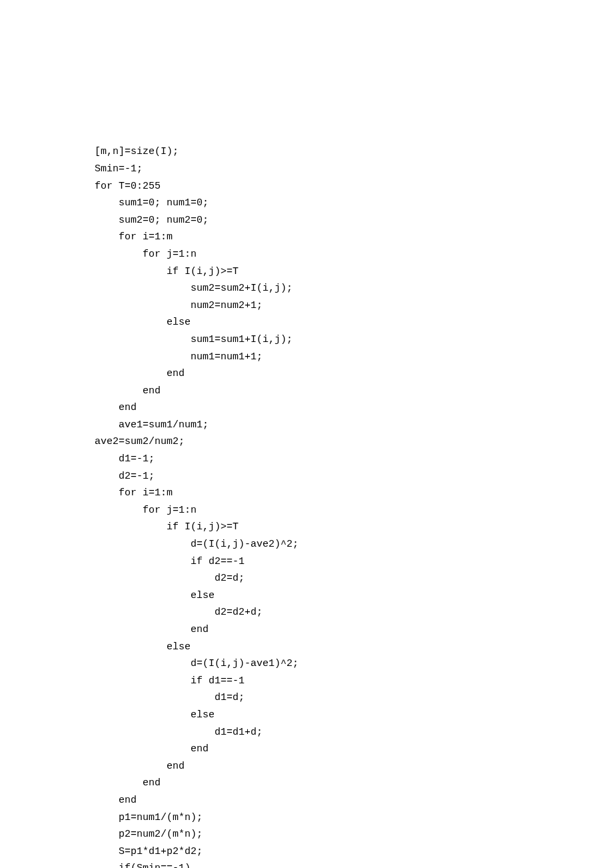  Describe the element at coordinates (354, 545) in the screenshot. I see `code-line: d=(I(i,j)-ave2)^2;` at that location.